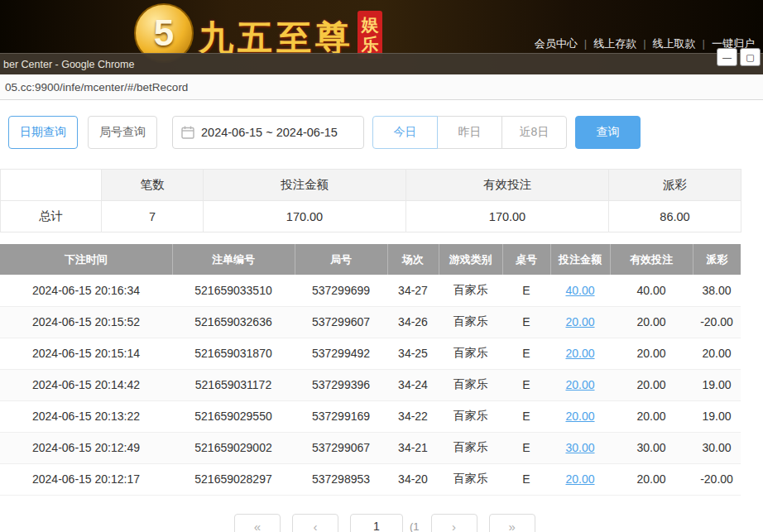 The height and width of the screenshot is (532, 763). Describe the element at coordinates (415, 526) in the screenshot. I see `page-info: (1` at that location.